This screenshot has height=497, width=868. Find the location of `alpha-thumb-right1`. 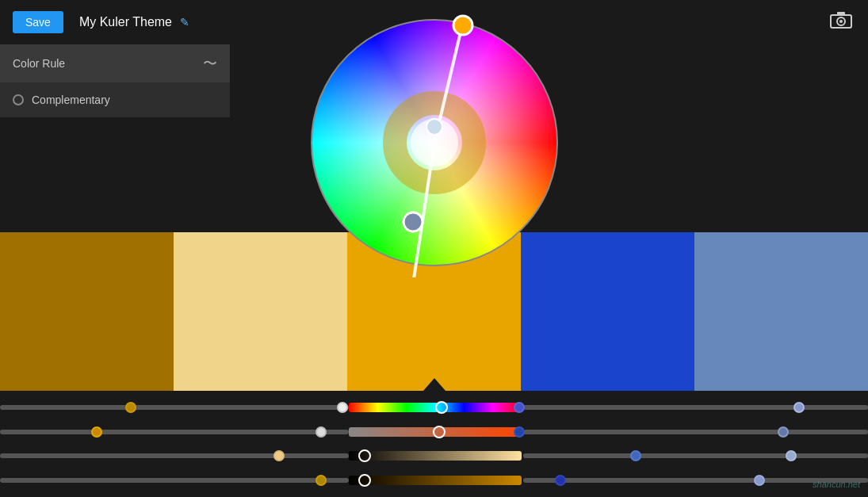

alpha-thumb-right1 is located at coordinates (560, 480).